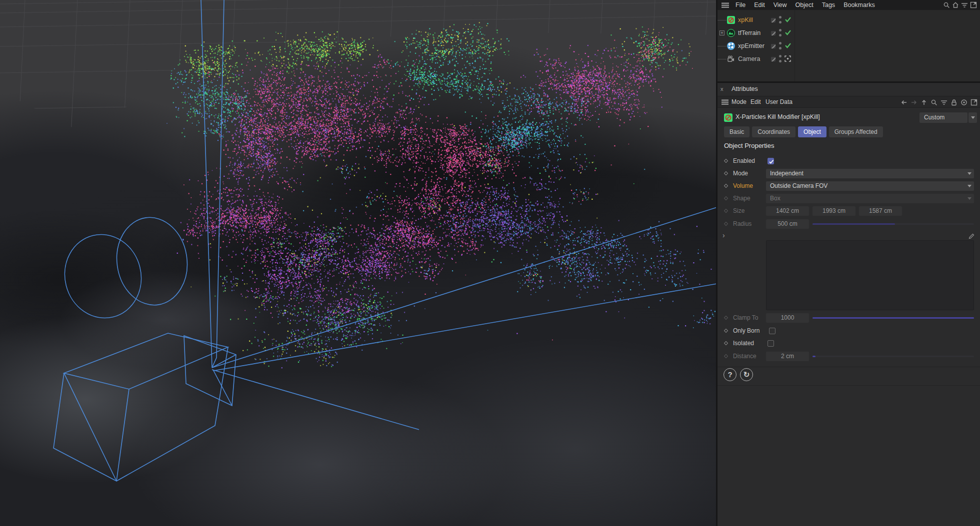 The image size is (980, 526). I want to click on object-title: X-Particles Kill Modifier [xpKill], so click(778, 117).